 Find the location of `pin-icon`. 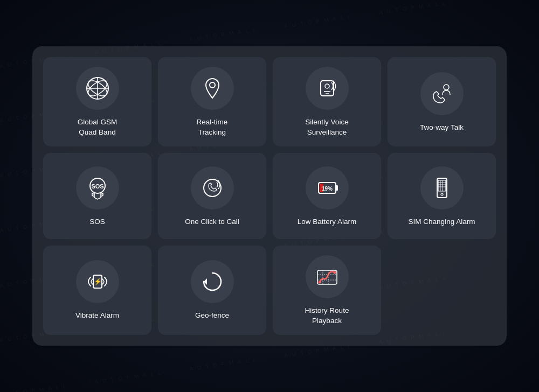

pin-icon is located at coordinates (212, 88).